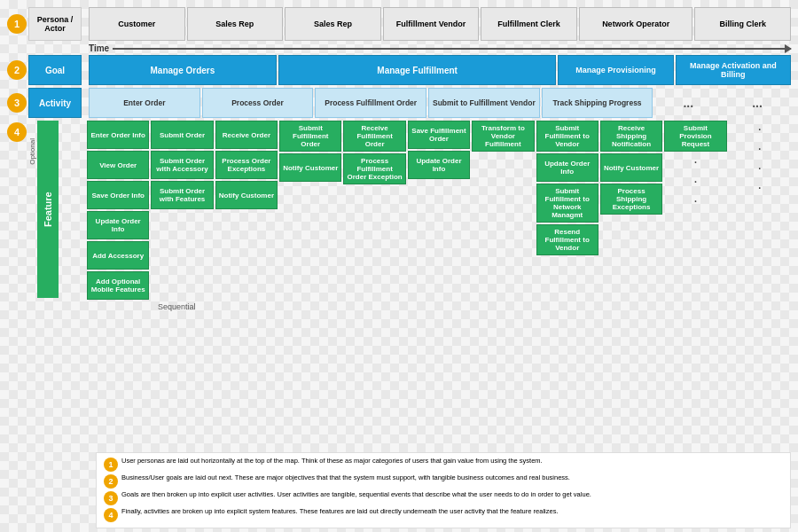 The image size is (798, 532). What do you see at coordinates (440, 24) in the screenshot?
I see `persona-cells: Customer Sales Rep Sales Rep Fulfillment…` at bounding box center [440, 24].